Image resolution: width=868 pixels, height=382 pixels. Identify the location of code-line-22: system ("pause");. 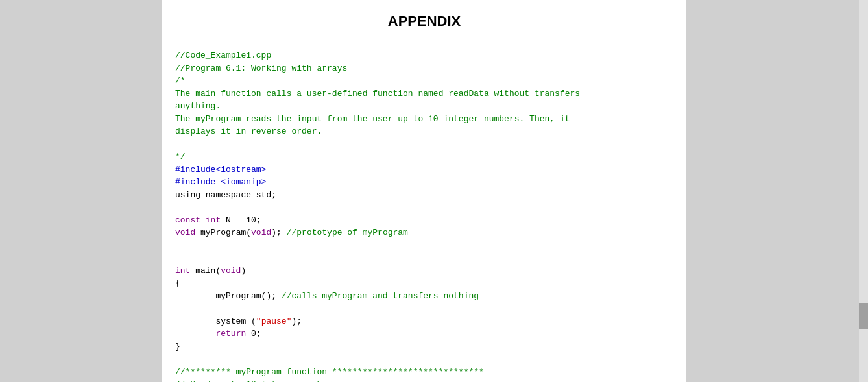
(424, 322).